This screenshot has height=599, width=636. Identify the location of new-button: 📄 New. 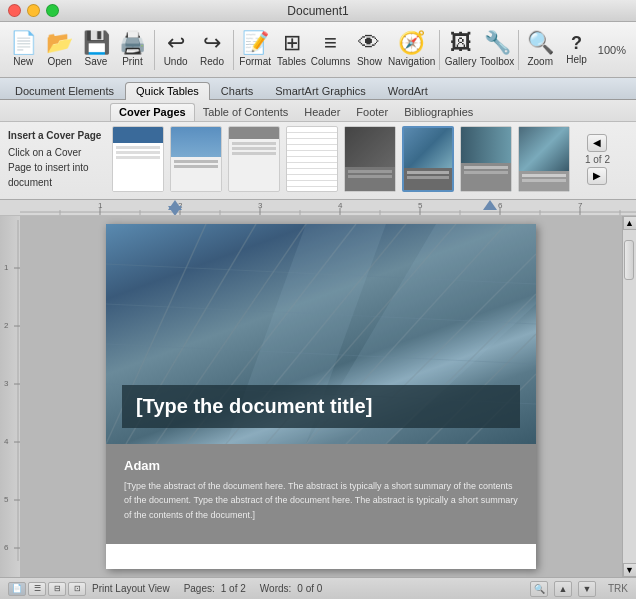
(23, 50).